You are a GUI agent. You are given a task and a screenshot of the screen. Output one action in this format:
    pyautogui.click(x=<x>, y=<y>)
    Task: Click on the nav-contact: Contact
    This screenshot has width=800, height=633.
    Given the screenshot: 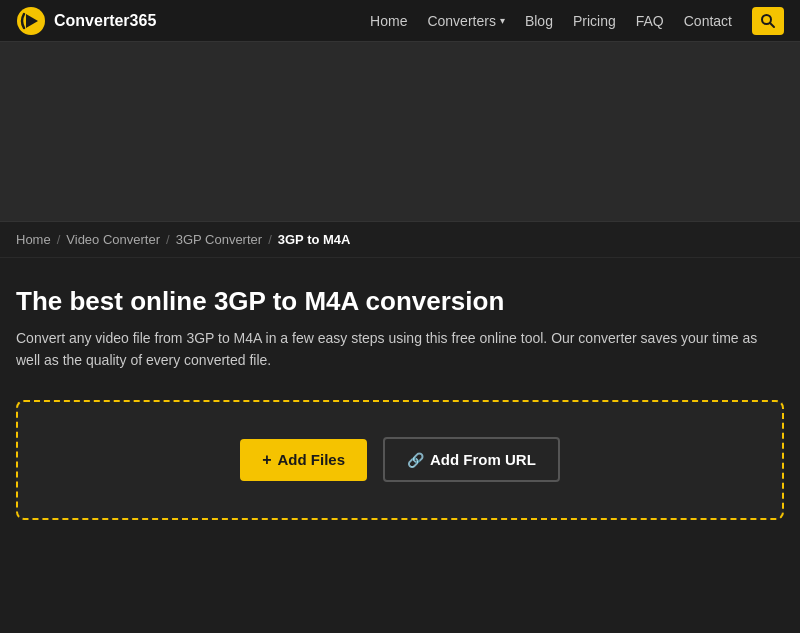 What is the action you would take?
    pyautogui.click(x=708, y=21)
    